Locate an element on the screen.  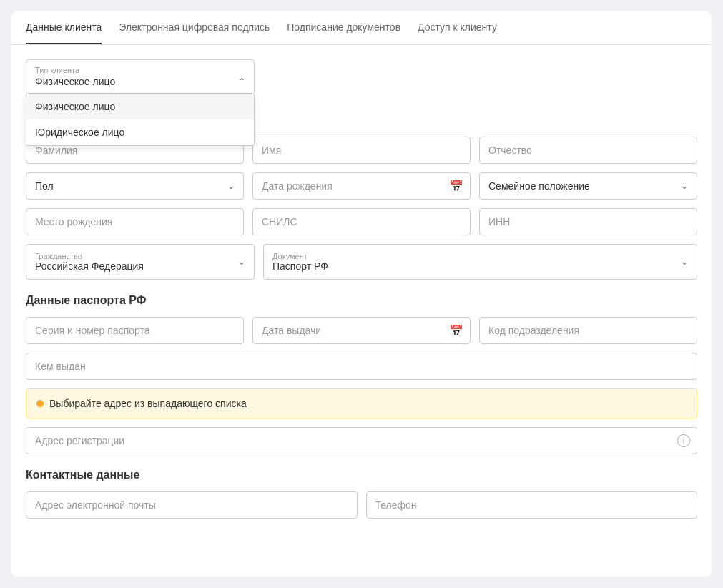
issued-by-input is located at coordinates (362, 366).